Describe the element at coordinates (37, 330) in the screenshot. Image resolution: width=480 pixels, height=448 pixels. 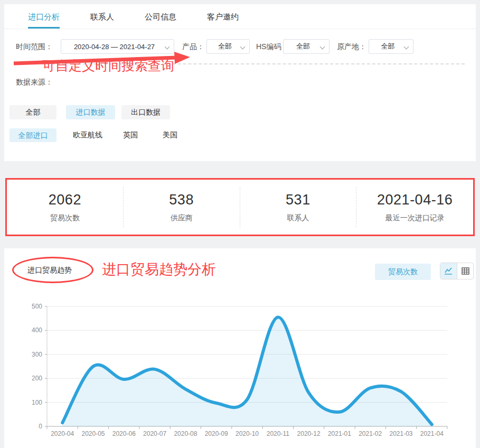
I see `svg-text: 400` at that location.